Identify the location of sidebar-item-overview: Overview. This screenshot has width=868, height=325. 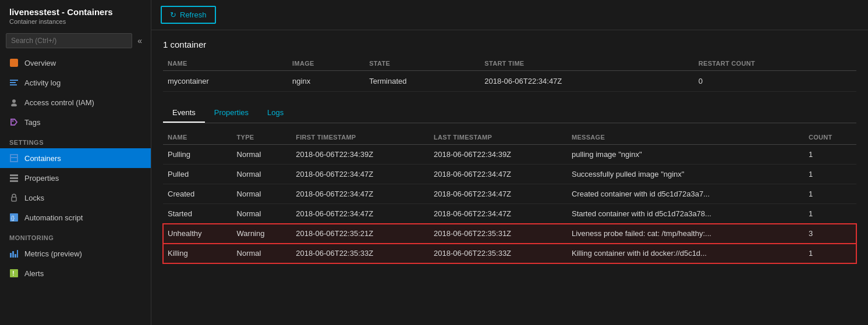
(76, 63).